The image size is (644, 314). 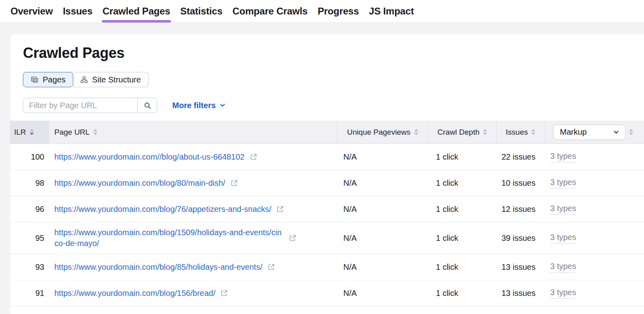 I want to click on page-url-cell: https://www.yourdomain.com/blog/76/appet…, so click(x=193, y=209).